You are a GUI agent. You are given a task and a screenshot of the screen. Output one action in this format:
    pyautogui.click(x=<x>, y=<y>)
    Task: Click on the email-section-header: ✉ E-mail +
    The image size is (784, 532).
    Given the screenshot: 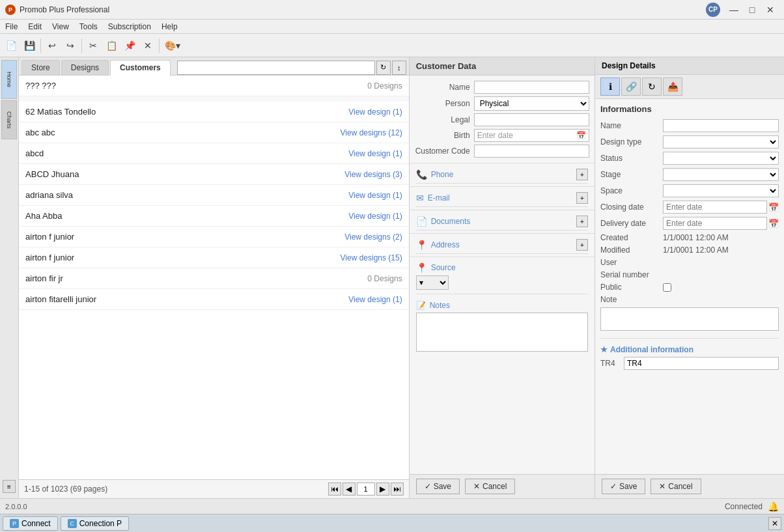 What is the action you would take?
    pyautogui.click(x=502, y=197)
    